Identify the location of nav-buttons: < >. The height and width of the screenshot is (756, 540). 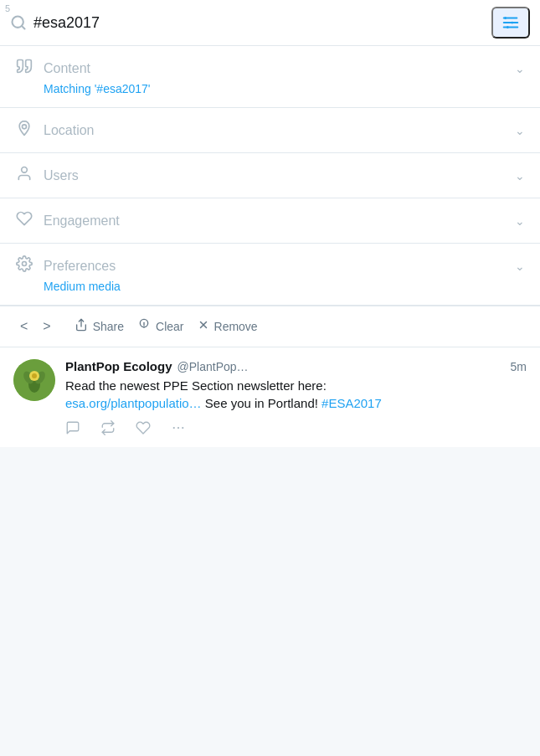
(35, 327).